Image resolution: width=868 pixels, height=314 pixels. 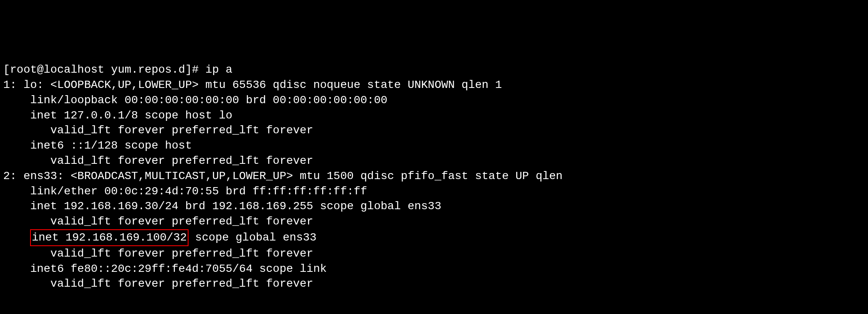 I want to click on interface-ens33-inet6: inet6 fe80::20c:29ff:fe4d:7055/64 scope …, so click(x=434, y=269).